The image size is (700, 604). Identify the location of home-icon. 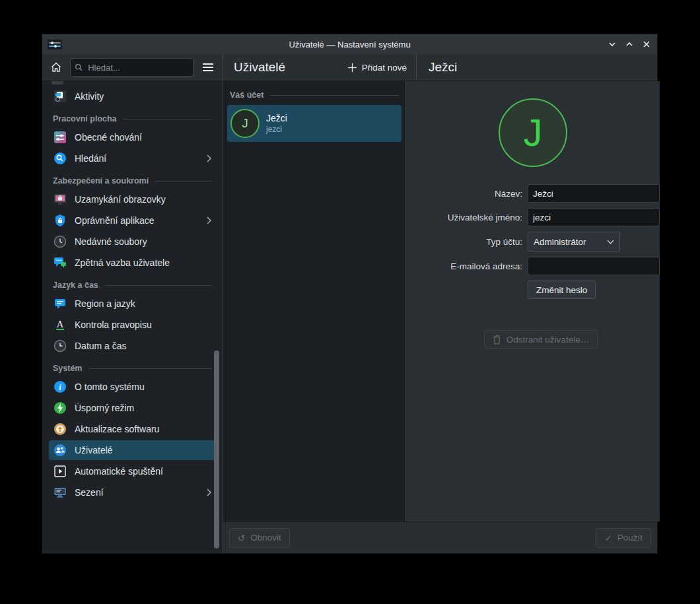
(56, 67).